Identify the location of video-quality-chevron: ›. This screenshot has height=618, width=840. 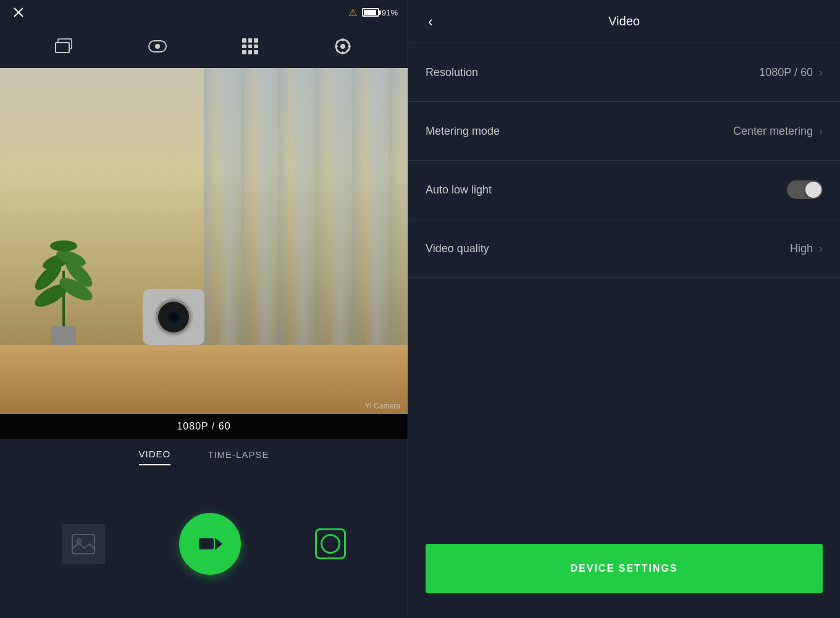
(821, 248).